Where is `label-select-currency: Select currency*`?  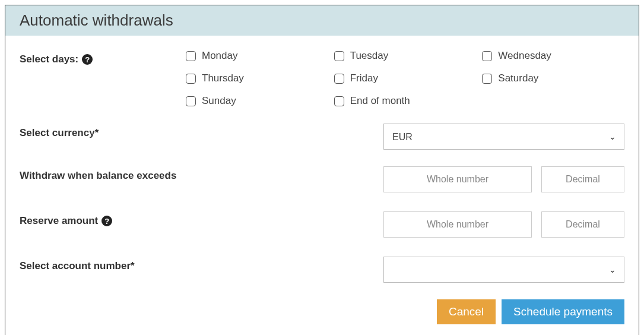
label-select-currency: Select currency* is located at coordinates (103, 131).